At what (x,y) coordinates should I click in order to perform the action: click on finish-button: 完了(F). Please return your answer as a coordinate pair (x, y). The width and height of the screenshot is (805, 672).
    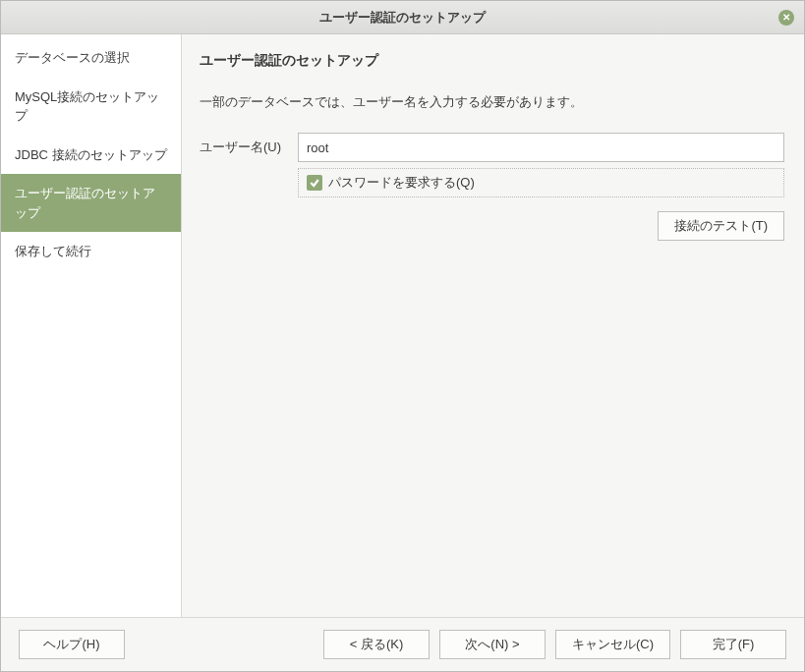
    Looking at the image, I should click on (733, 644).